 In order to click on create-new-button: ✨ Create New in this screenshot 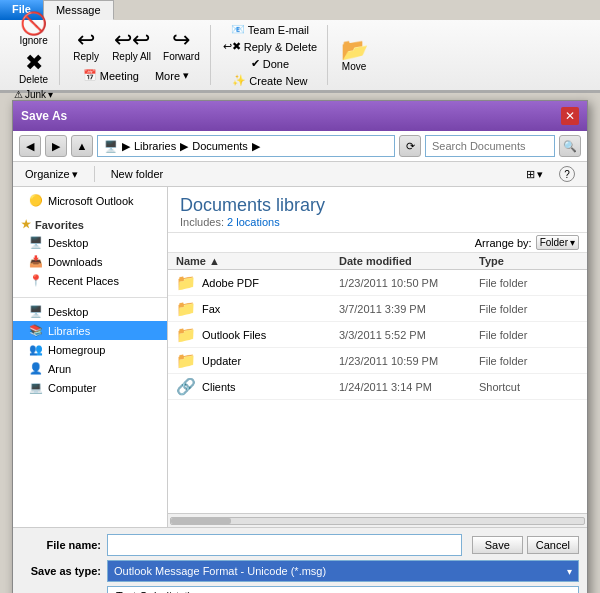, I will do `click(270, 80)`.